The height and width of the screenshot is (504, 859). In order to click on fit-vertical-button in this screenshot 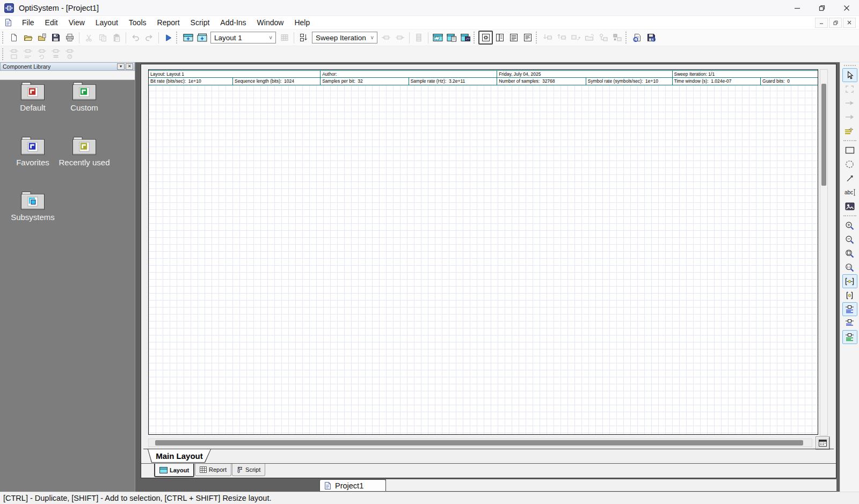, I will do `click(850, 295)`.